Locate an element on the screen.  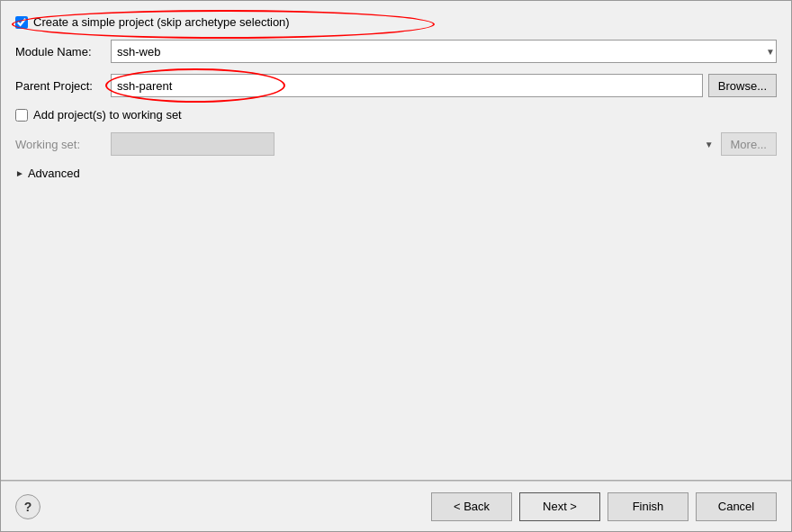
module-name-input is located at coordinates (444, 51).